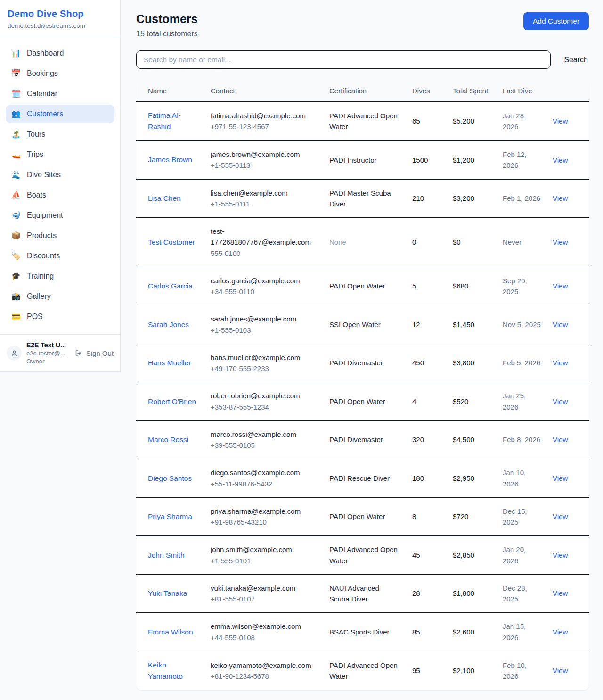 The height and width of the screenshot is (700, 603). I want to click on sidebar-item-equipment: 🤿 Equipment, so click(60, 215).